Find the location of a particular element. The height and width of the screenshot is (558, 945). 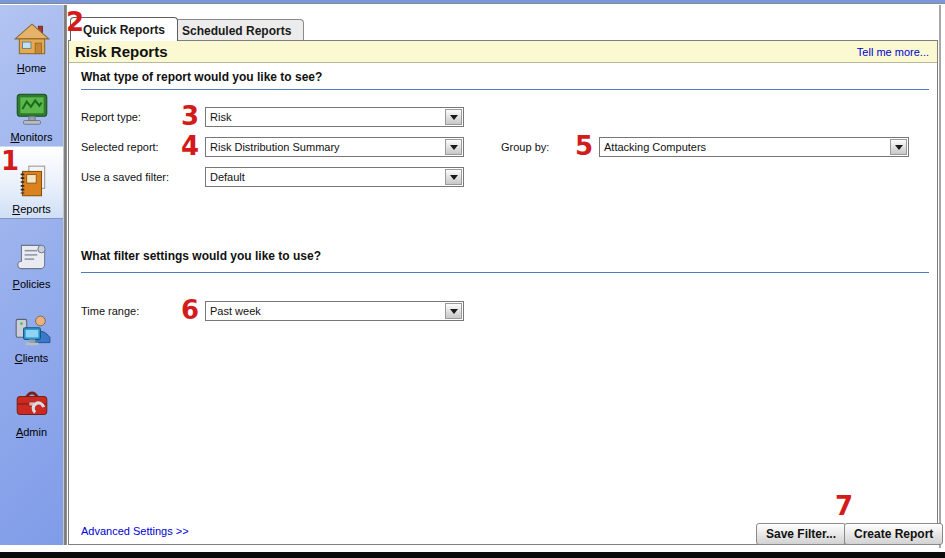

sidebar-item-label: Policies is located at coordinates (32, 284).